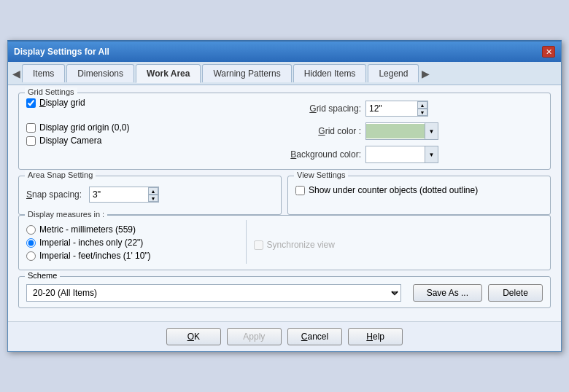  Describe the element at coordinates (284, 337) in the screenshot. I see `buttons-row: OOKK Apply Cancel Help` at that location.